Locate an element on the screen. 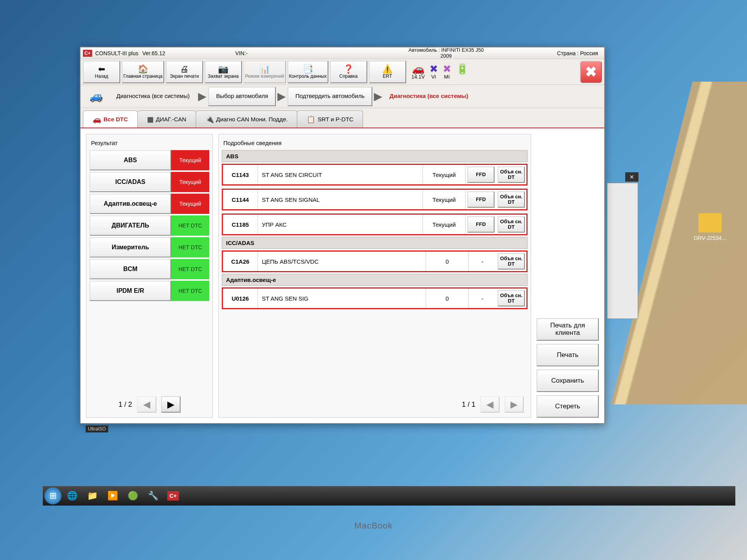 The image size is (747, 560). tab-srt-pdtc: 📋SRT и P-DTC is located at coordinates (330, 119).